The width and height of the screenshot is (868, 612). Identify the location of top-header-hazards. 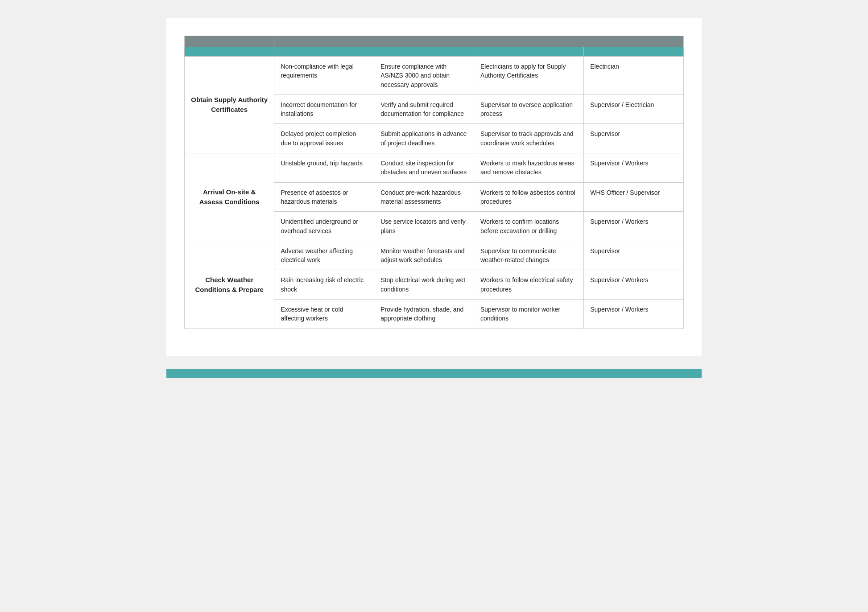
(324, 42).